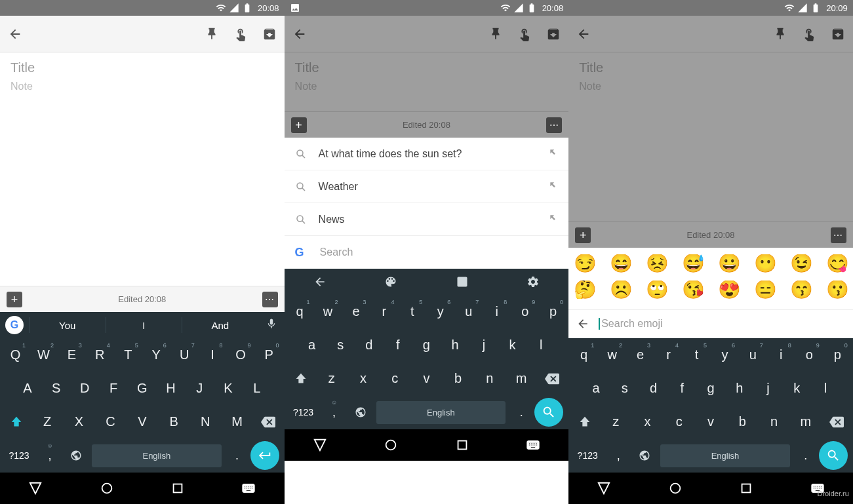 The height and width of the screenshot is (504, 853). I want to click on emoji: 😣, so click(657, 263).